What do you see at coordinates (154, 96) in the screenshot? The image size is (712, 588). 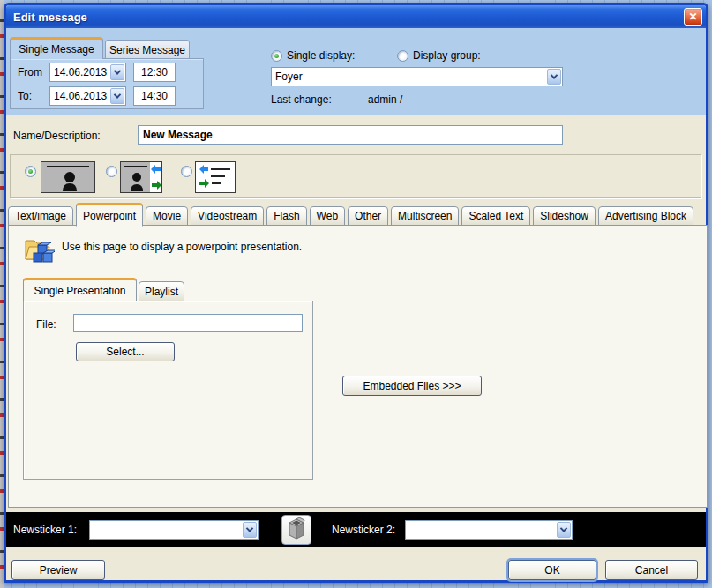 I see `to-time-field: 14:30` at bounding box center [154, 96].